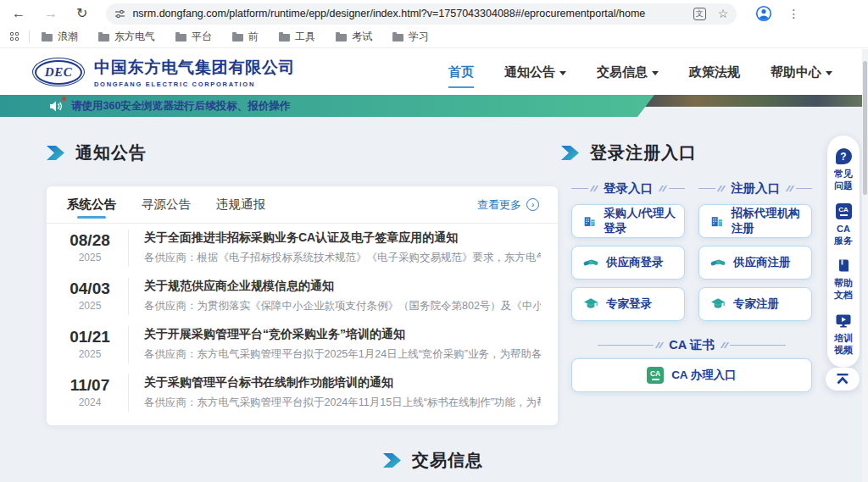 The height and width of the screenshot is (482, 868). What do you see at coordinates (14, 36) in the screenshot?
I see `apps-grid-icon` at bounding box center [14, 36].